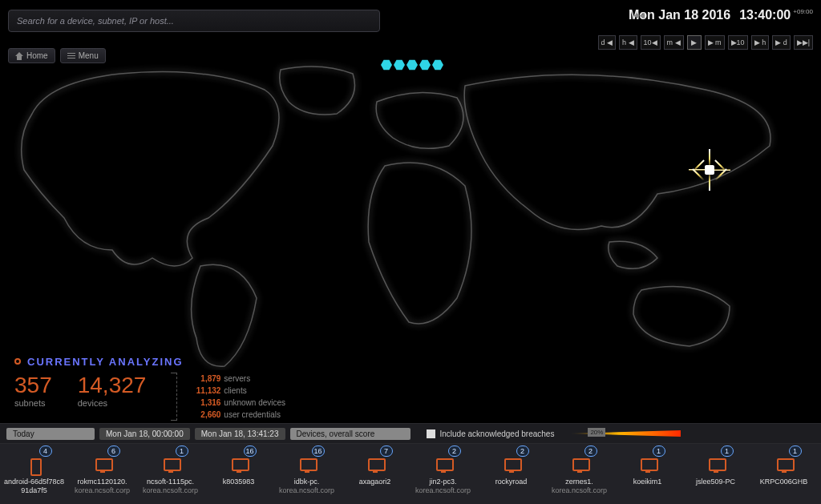 This screenshot has height=504, width=821. I want to click on device-tray: 4android-66d5f78c891da7f56rokmc1120120.k…, so click(410, 474).